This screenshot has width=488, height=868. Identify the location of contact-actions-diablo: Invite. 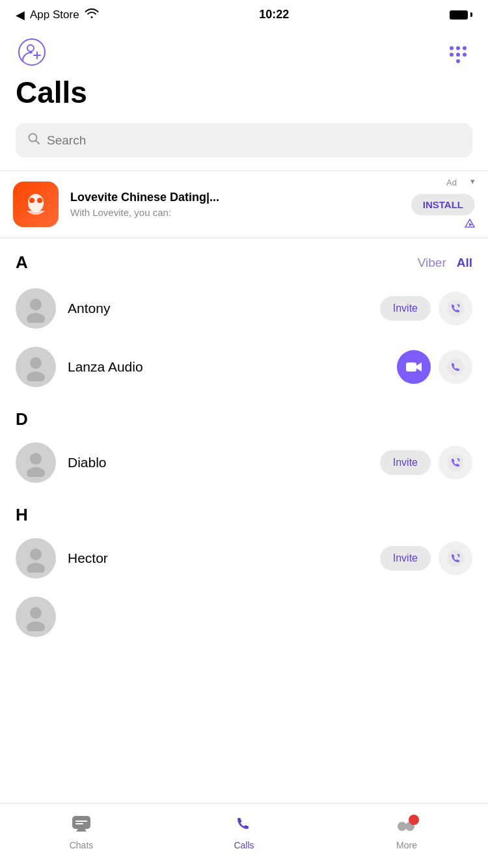
(426, 463).